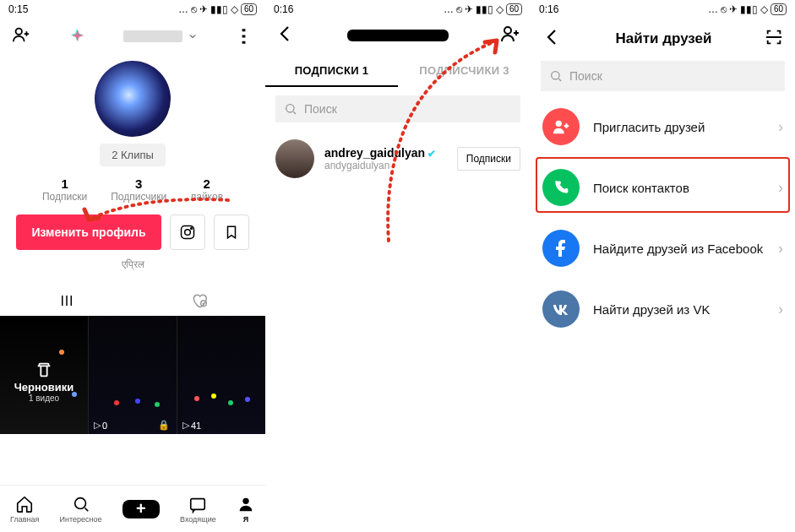  Describe the element at coordinates (295, 159) in the screenshot. I see `user-avatar` at that location.